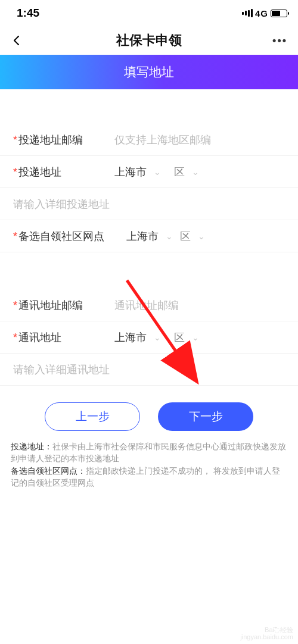 This screenshot has height=644, width=298. I want to click on field-label: *投递地址, so click(64, 172).